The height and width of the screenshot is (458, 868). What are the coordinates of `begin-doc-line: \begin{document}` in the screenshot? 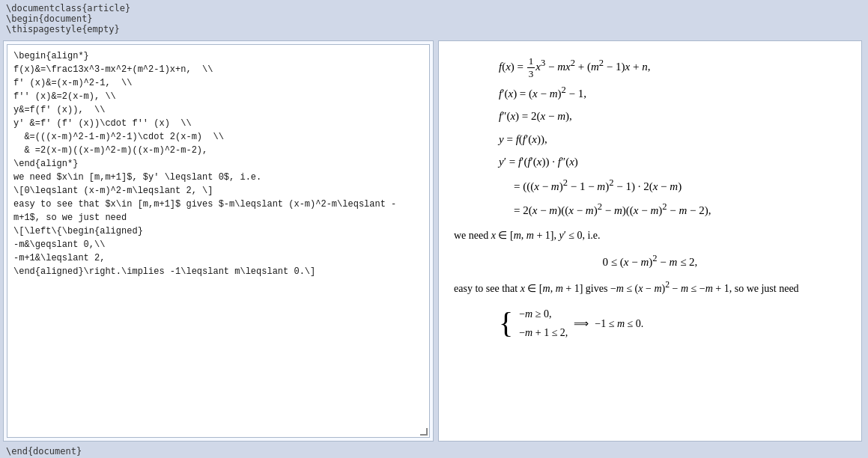 It's located at (434, 19).